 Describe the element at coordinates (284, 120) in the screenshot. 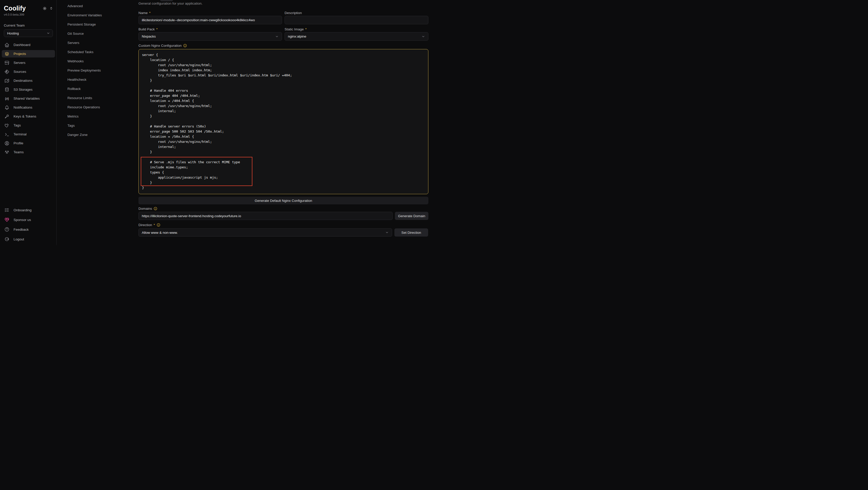

I see `nginx-config-code: server { location / { root /usr/share/ng…` at that location.